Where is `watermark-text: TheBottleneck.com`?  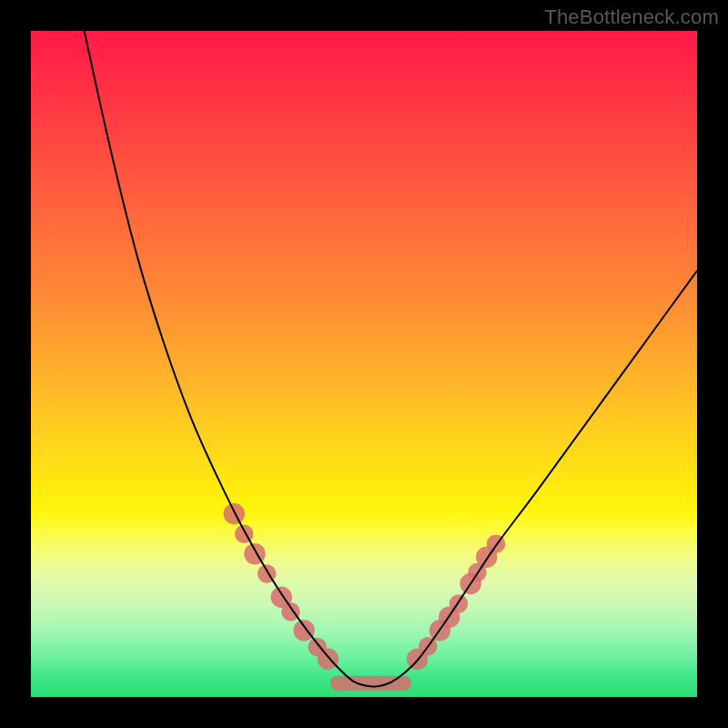 watermark-text: TheBottleneck.com is located at coordinates (632, 17).